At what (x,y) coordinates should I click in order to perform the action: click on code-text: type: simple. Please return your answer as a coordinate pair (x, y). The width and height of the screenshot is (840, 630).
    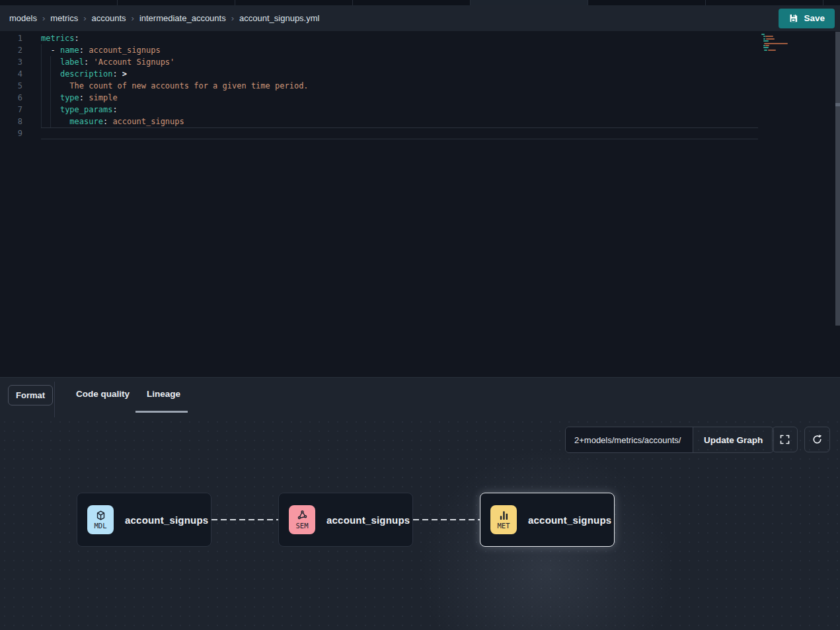
    Looking at the image, I should click on (70, 98).